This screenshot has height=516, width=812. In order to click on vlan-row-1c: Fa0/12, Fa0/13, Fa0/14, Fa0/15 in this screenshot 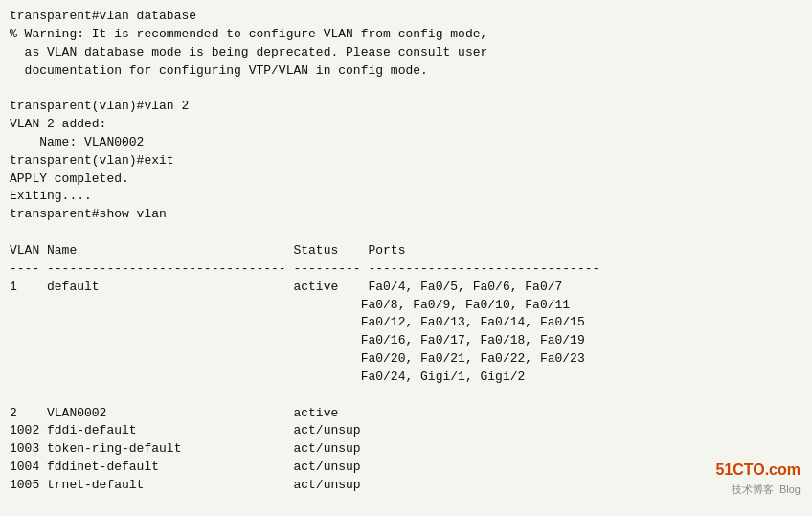, I will do `click(297, 322)`.